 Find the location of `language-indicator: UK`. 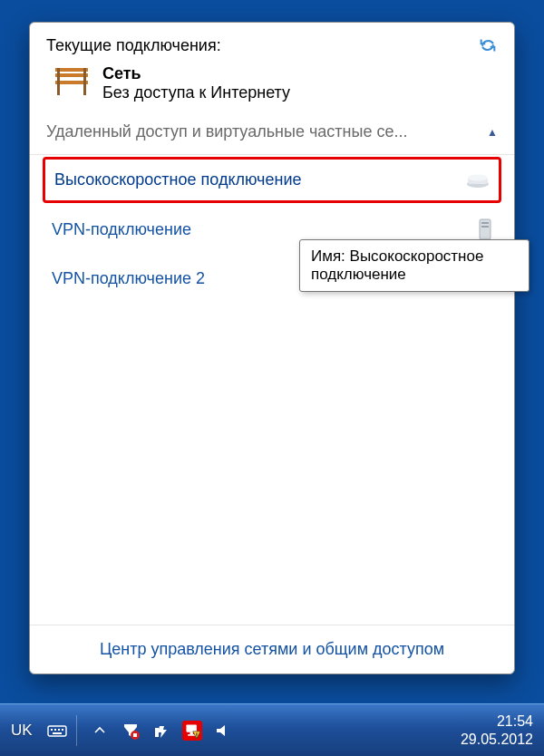

language-indicator: UK is located at coordinates (22, 731).